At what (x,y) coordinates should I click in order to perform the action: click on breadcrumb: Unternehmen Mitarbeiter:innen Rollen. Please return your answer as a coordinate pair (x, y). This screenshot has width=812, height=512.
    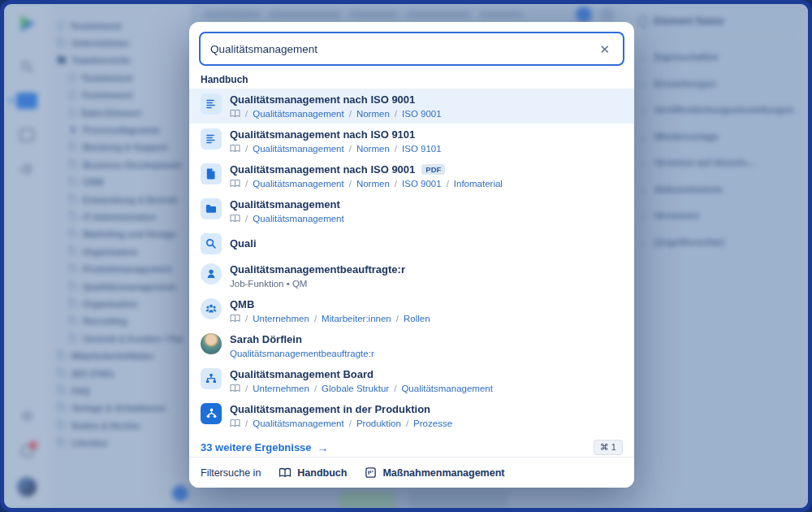
    Looking at the image, I should click on (426, 319).